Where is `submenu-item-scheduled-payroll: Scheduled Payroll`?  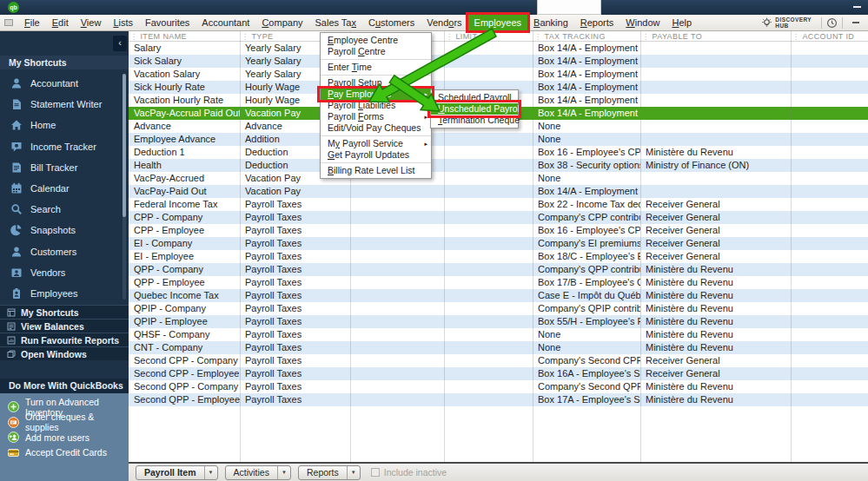
submenu-item-scheduled-payroll: Scheduled Payroll is located at coordinates (474, 97).